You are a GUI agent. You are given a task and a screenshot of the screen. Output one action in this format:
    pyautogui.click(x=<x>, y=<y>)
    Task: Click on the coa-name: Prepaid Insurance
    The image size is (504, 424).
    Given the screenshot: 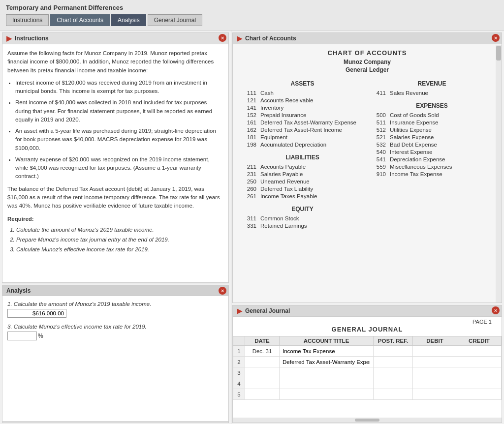 What is the action you would take?
    pyautogui.click(x=284, y=115)
    